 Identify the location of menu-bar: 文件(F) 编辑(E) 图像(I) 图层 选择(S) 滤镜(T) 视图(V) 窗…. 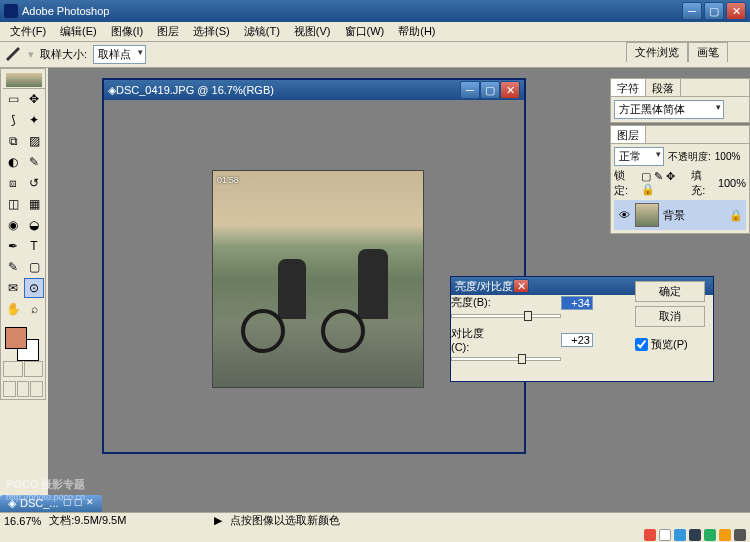
(375, 32).